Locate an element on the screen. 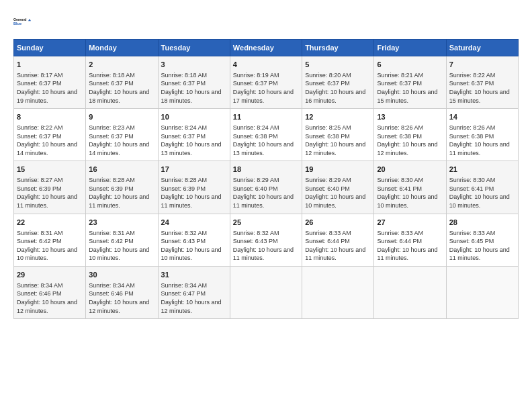 Image resolution: width=532 pixels, height=411 pixels. day-number: 28 is located at coordinates (482, 223).